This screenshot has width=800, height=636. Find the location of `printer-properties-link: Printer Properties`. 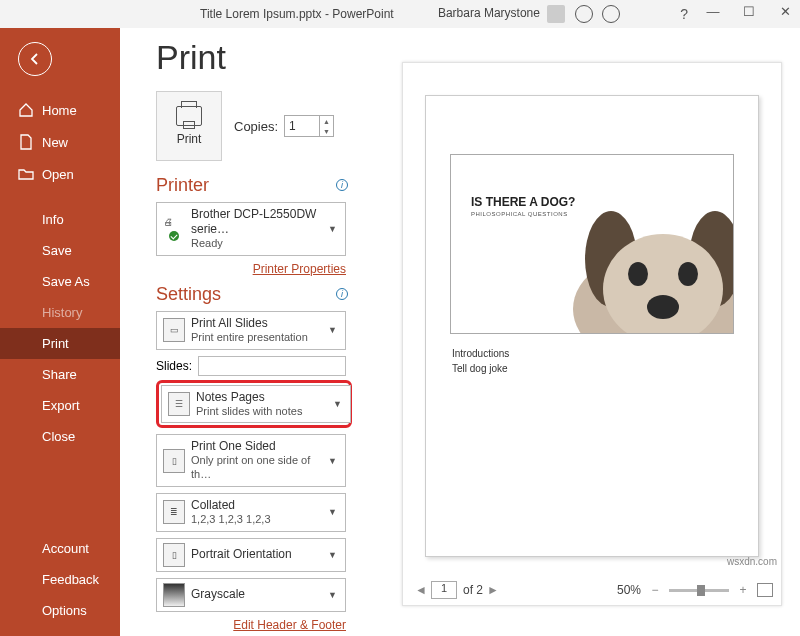

printer-properties-link: Printer Properties is located at coordinates (251, 269).